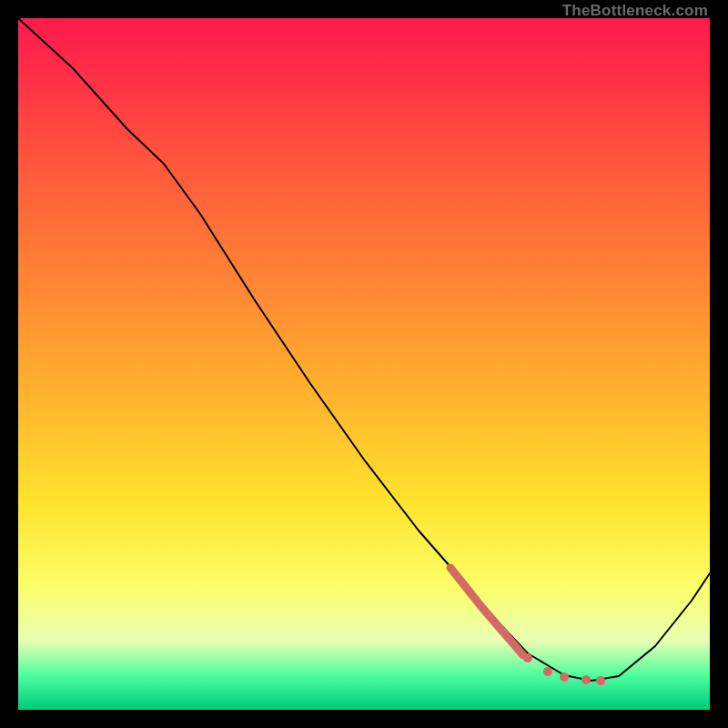 This screenshot has height=728, width=728. Describe the element at coordinates (635, 11) in the screenshot. I see `watermark-label: TheBottleneck.com` at that location.